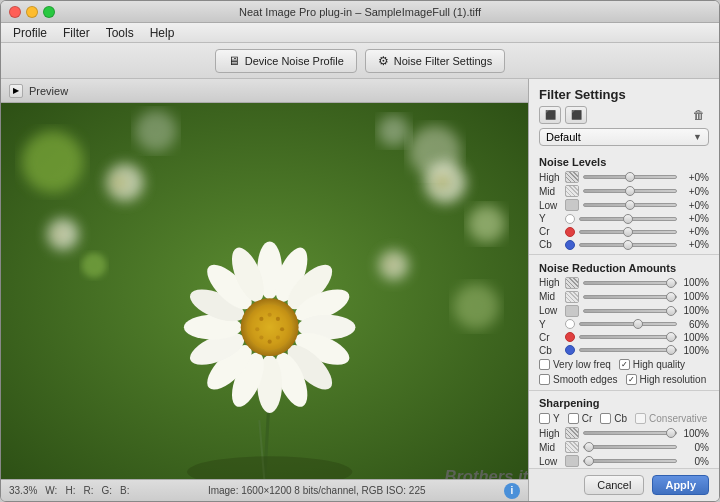  I want to click on apply-button: Apply, so click(680, 485).